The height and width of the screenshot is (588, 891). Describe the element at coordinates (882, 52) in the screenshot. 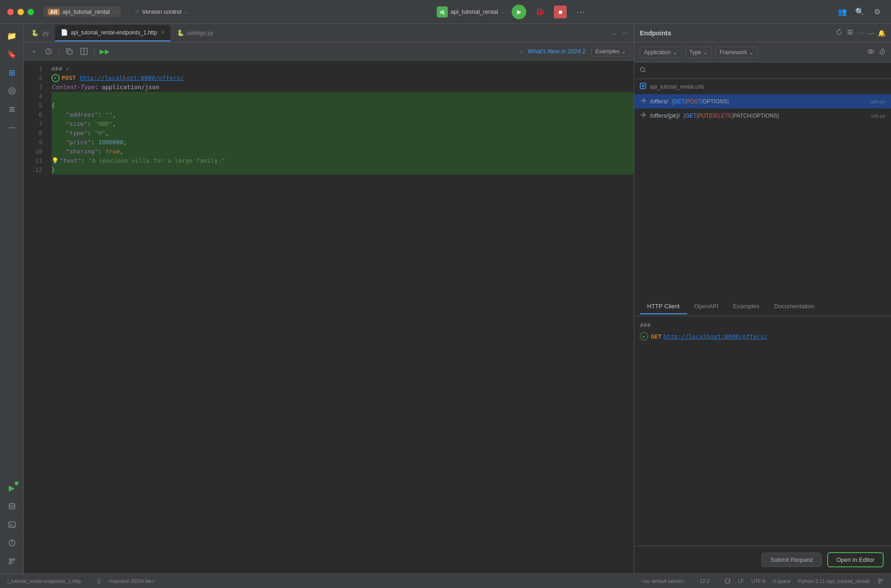

I see `spiral-icon` at that location.